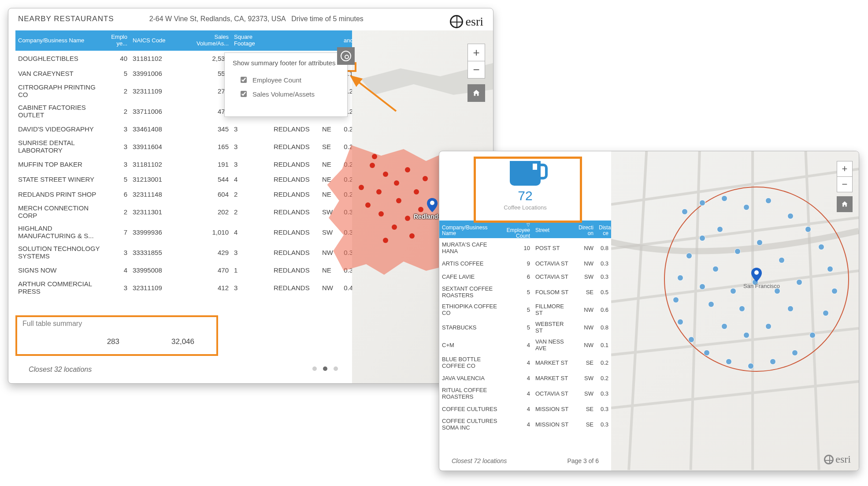 Image resolution: width=868 pixels, height=486 pixels. Describe the element at coordinates (244, 94) in the screenshot. I see `checkbox-sales-volume` at that location.